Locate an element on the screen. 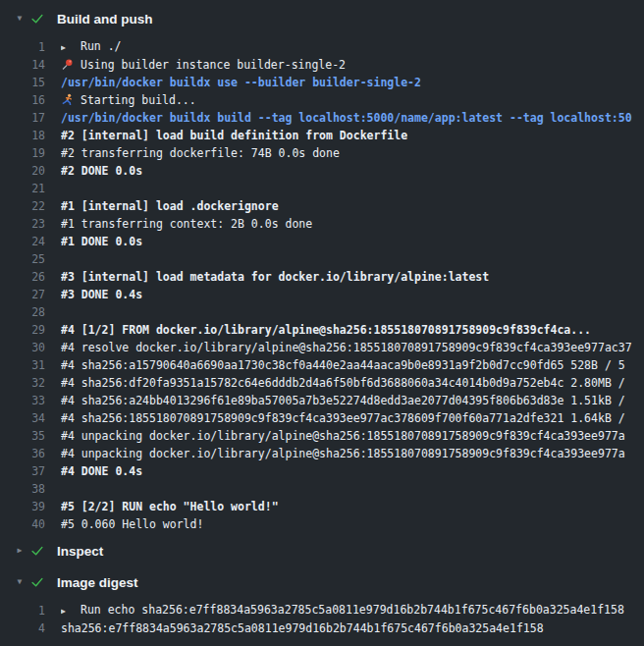  log-line-content: #3 [internal] load metadata for docker.i… is located at coordinates (275, 277).